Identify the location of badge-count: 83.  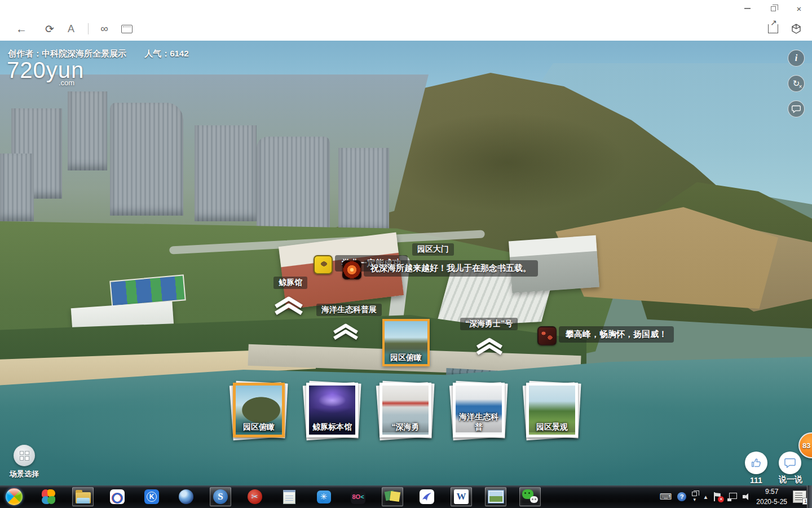
(806, 446).